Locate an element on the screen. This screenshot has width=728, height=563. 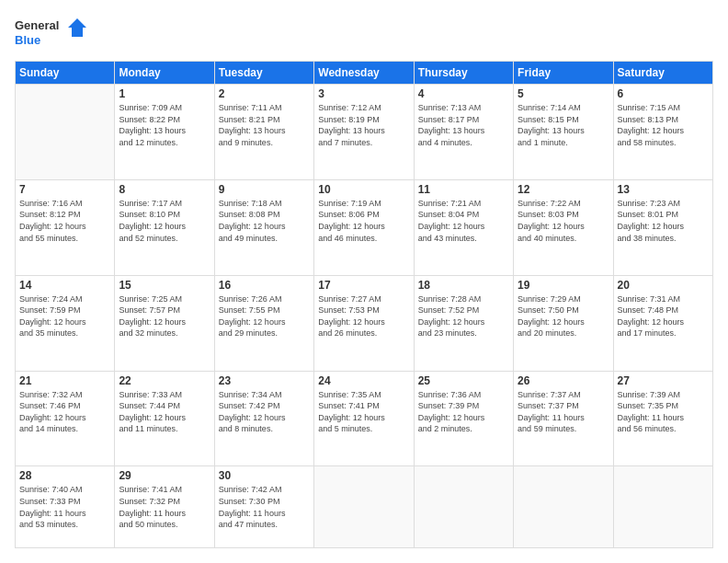
day-info: Sunrise: 7:28 AMSunset: 7:52 PMDaylight:… is located at coordinates (463, 316).